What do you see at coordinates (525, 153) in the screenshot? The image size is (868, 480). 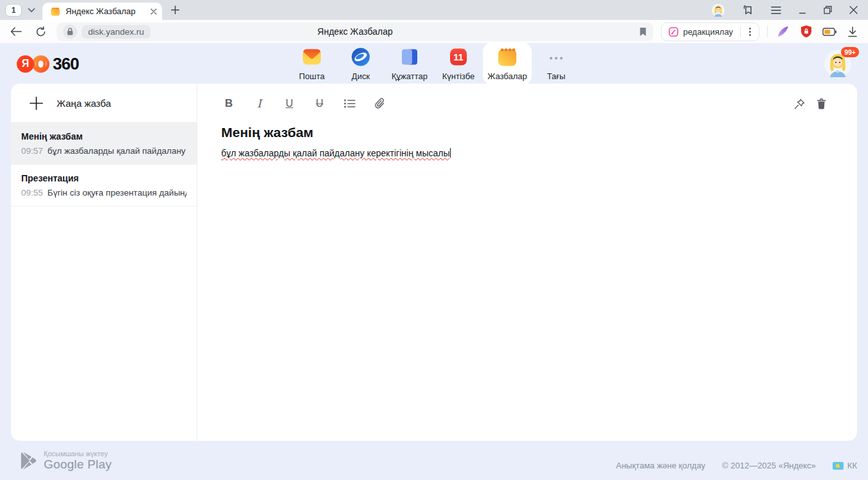 I see `note-body: бұл жазбаларды қалай пайдалану керектігі…` at bounding box center [525, 153].